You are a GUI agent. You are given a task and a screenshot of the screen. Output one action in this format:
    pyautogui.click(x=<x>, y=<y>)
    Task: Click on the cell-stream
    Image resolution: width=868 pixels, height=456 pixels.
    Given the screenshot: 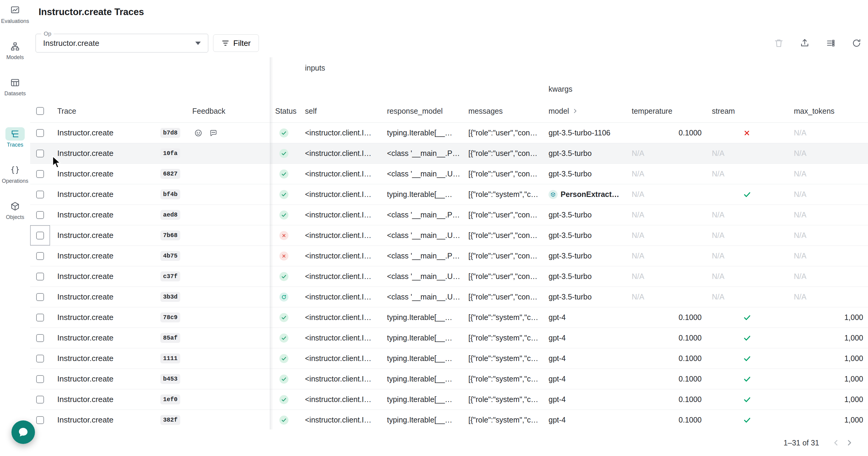 What is the action you would take?
    pyautogui.click(x=750, y=194)
    